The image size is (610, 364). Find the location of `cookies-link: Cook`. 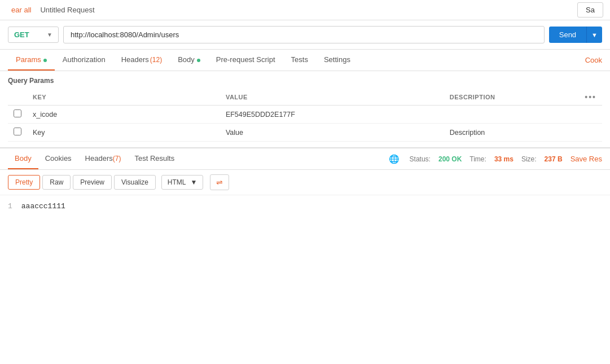

cookies-link: Cook is located at coordinates (594, 60).